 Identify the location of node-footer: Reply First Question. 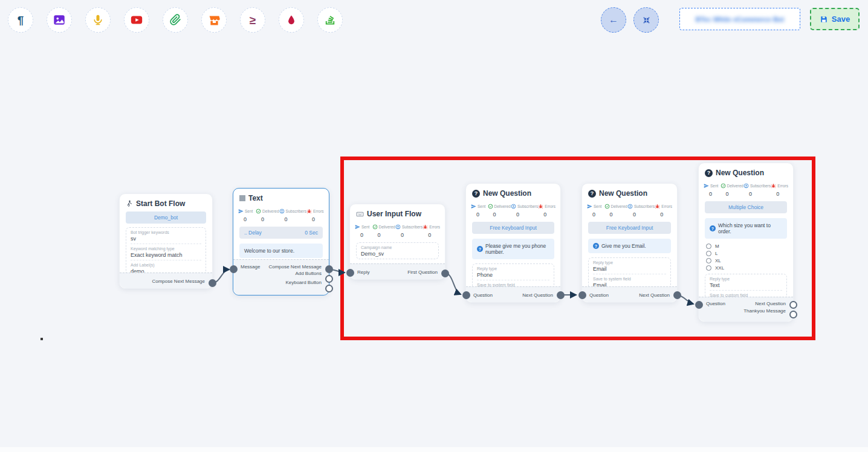
(398, 271).